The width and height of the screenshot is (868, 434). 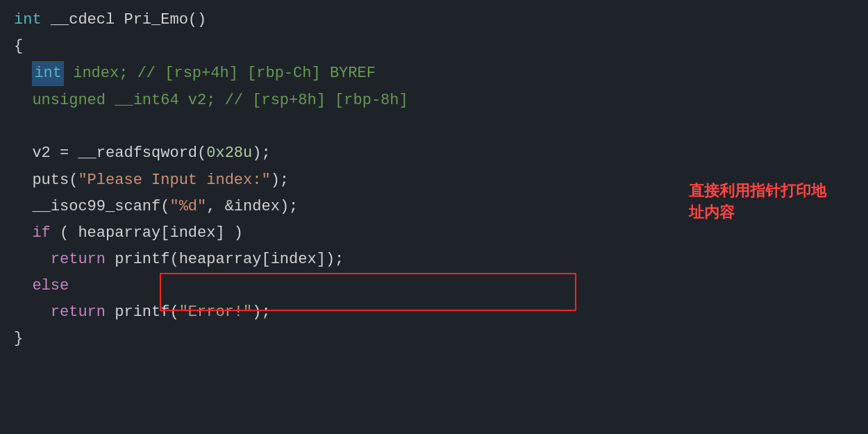 I want to click on code-line-2: {, so click(x=434, y=47).